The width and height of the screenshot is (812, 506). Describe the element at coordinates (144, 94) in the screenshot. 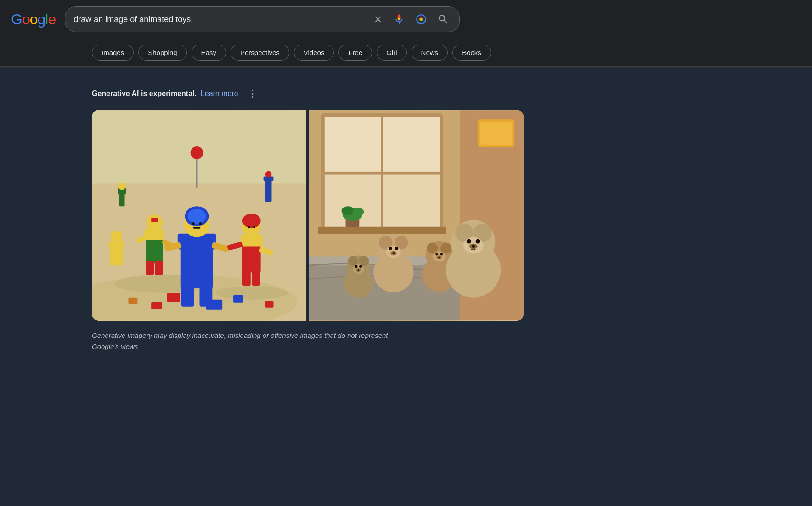

I see `ai-banner-bold: Generative AI is experimental.` at that location.